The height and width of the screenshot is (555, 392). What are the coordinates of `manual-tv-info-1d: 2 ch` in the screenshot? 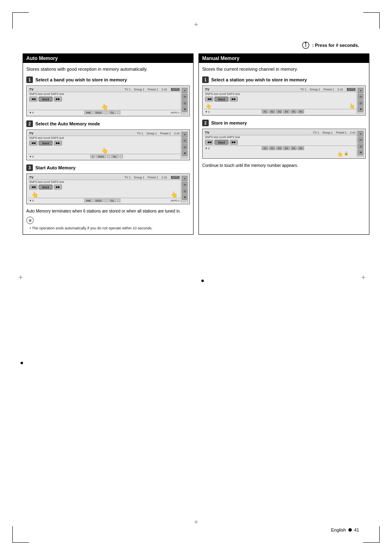 It's located at (340, 90).